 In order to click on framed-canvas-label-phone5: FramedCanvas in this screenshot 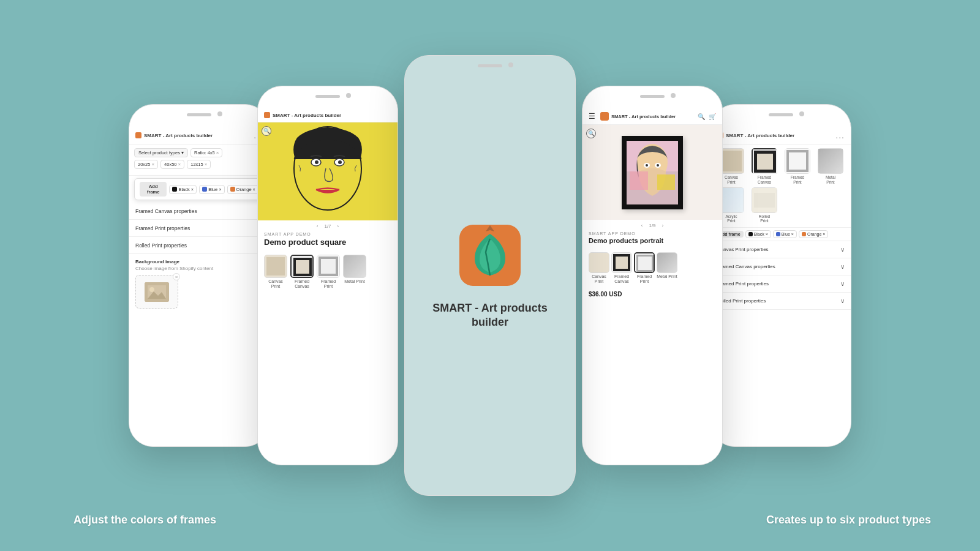, I will do `click(764, 180)`.